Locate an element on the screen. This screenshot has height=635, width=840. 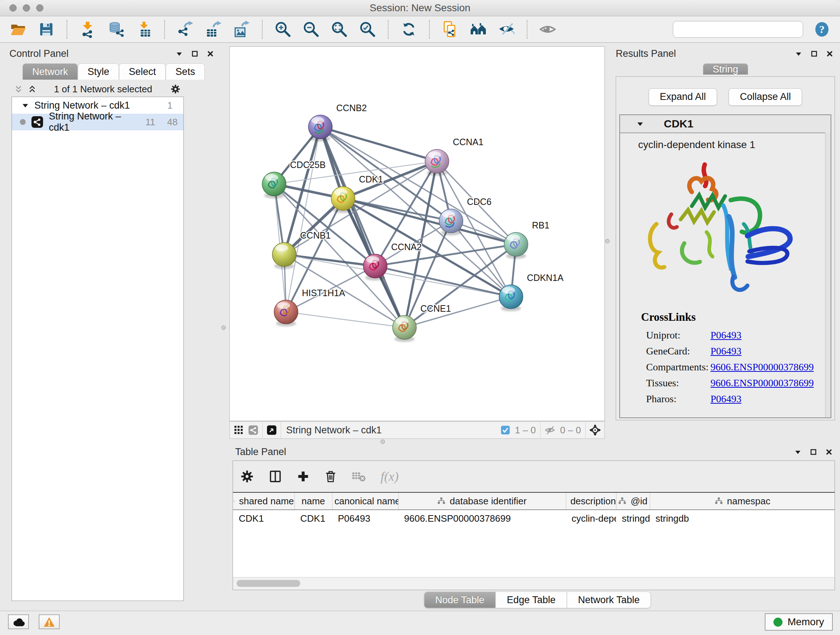
zoom-out-button is located at coordinates (311, 29).